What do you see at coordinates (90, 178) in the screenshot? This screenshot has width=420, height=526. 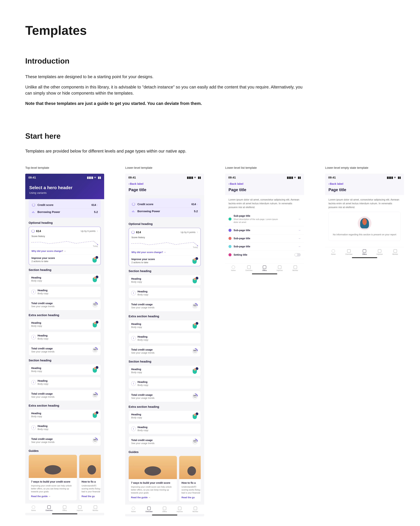 I see `signal-icon: ▮▮▮▮` at bounding box center [90, 178].